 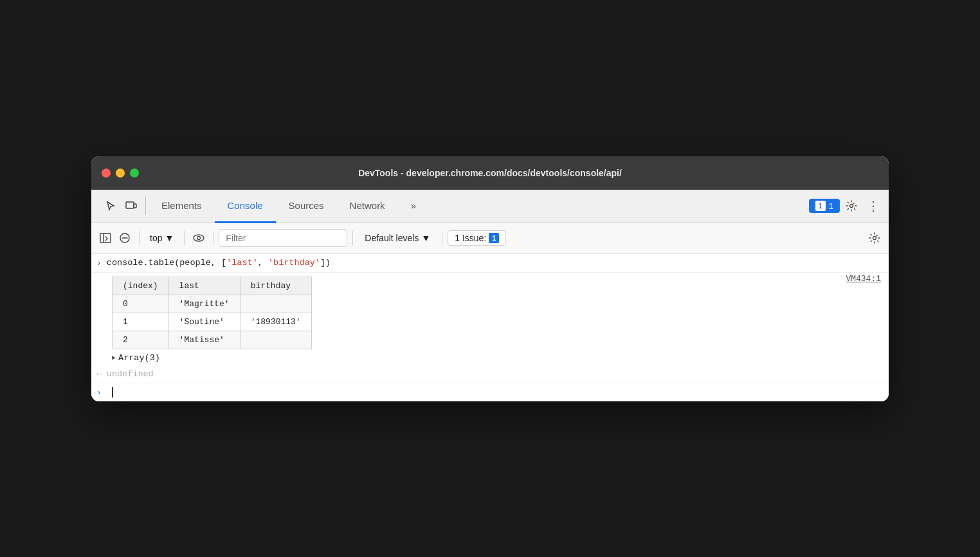 I want to click on table-row: 0 'Magritte', so click(x=212, y=304).